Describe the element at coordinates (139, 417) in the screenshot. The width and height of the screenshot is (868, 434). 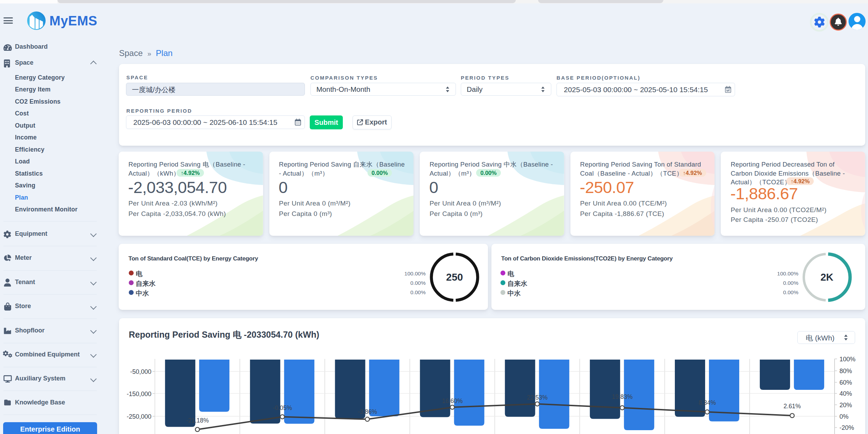
I see `svg-text: -250,000` at that location.